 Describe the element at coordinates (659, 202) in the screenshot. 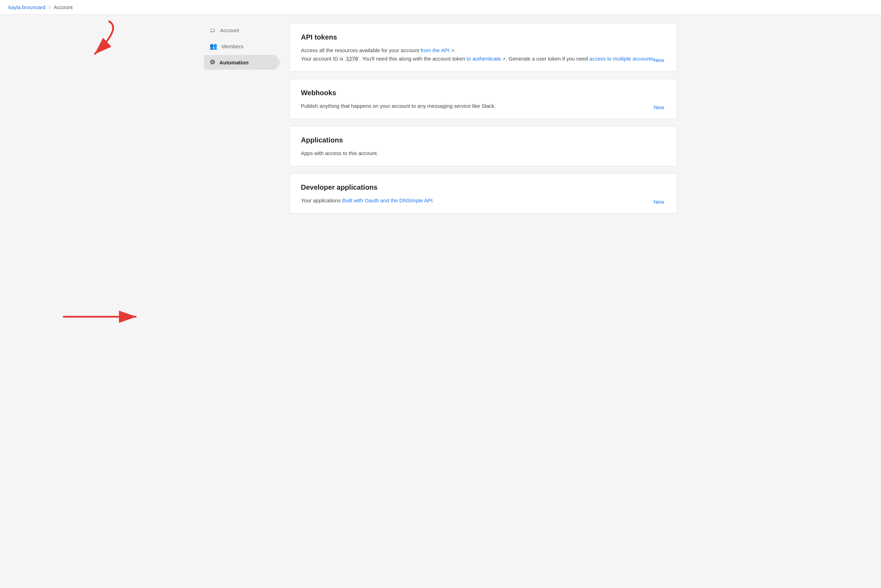

I see `developer-applications-new-button: New` at that location.